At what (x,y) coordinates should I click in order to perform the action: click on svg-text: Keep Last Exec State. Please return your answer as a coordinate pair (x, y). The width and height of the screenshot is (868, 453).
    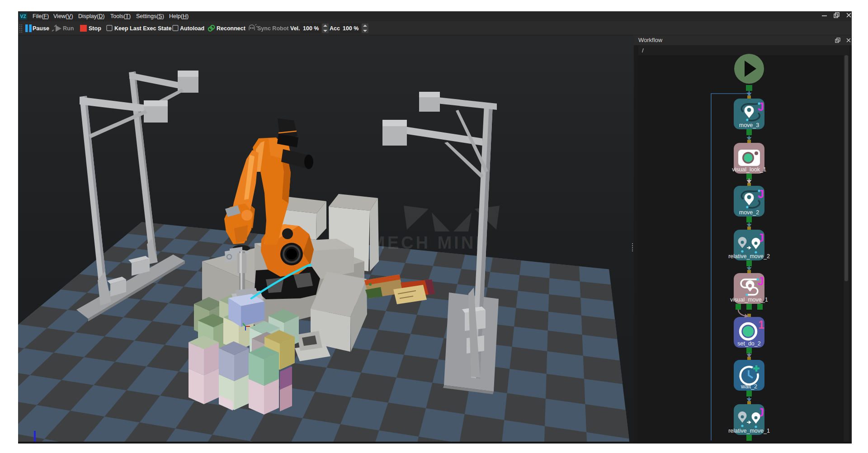
    Looking at the image, I should click on (143, 28).